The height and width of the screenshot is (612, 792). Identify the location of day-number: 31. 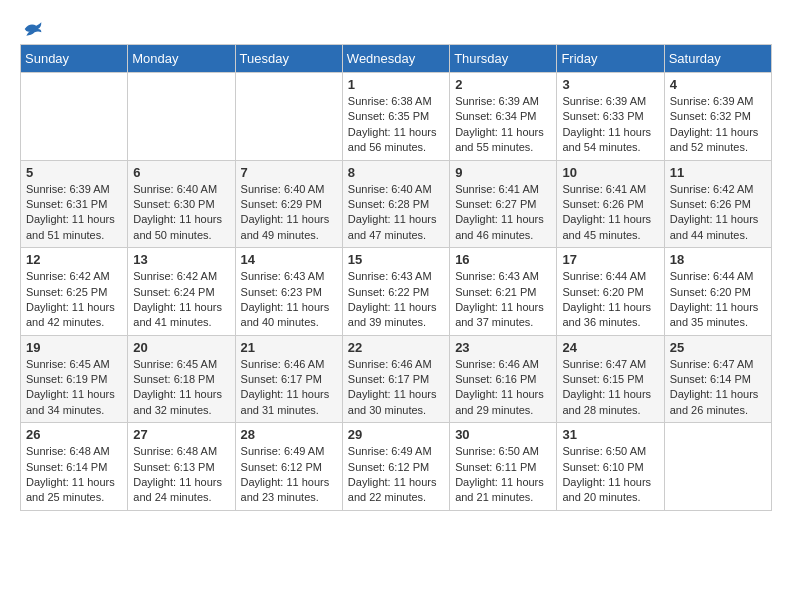
(610, 434).